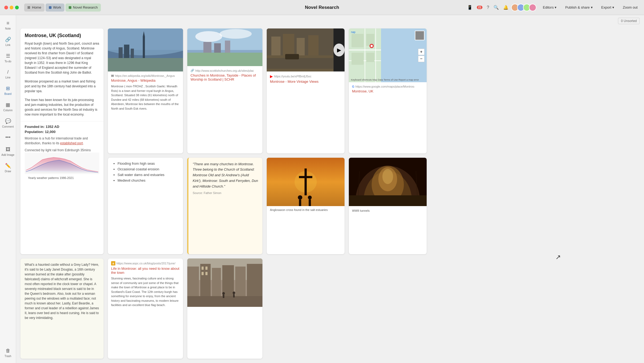 Image resolution: width=644 pixels, height=363 pixels. Describe the element at coordinates (8, 353) in the screenshot. I see `sidebar-trash: 🗑 Trash` at that location.